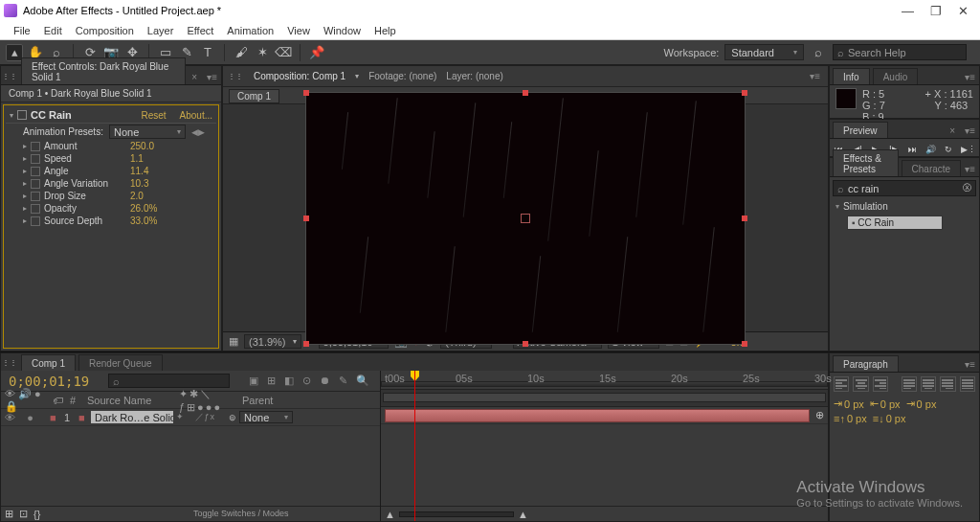  Describe the element at coordinates (208, 53) in the screenshot. I see `text-tool-icon: T` at that location.